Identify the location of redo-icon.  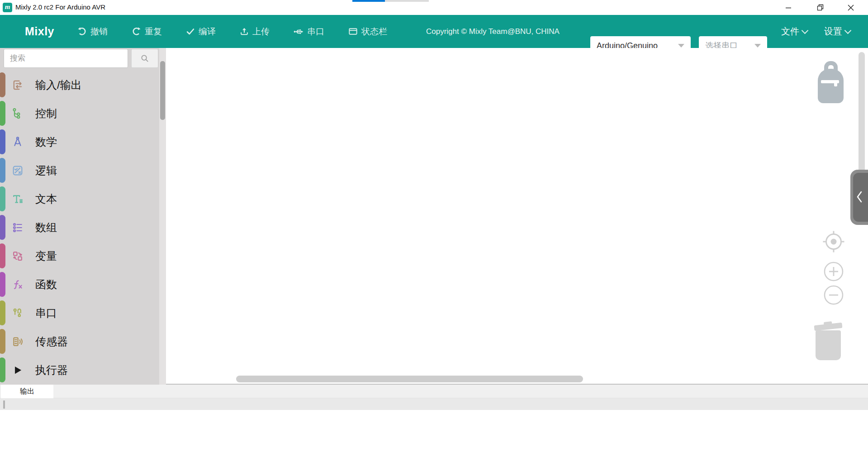
(137, 32).